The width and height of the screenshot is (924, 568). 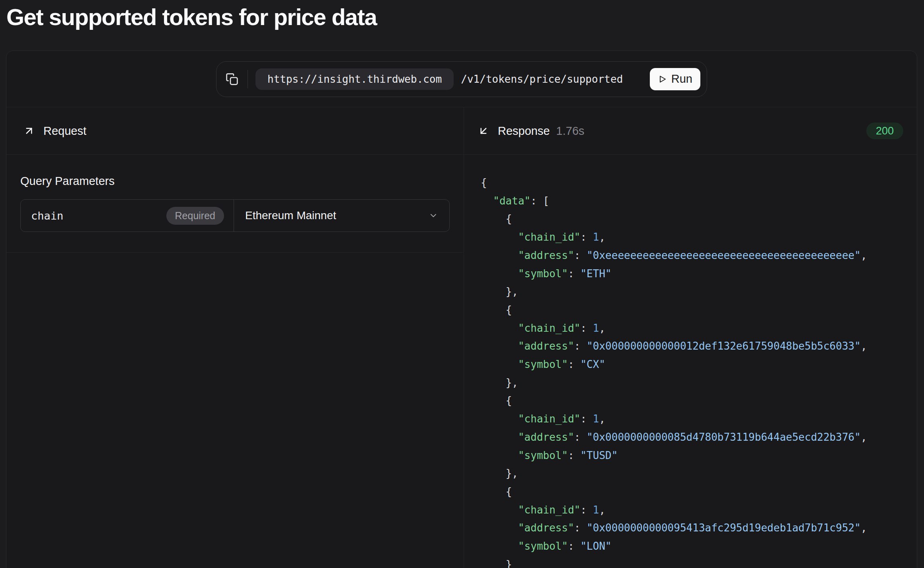 What do you see at coordinates (290, 216) in the screenshot?
I see `chain-select-value: Ethereum Mainnet` at bounding box center [290, 216].